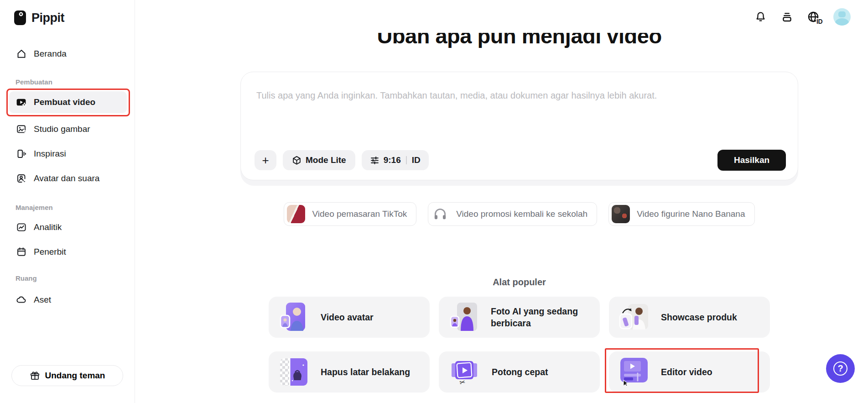  I want to click on tool-label: Editor video, so click(691, 372).